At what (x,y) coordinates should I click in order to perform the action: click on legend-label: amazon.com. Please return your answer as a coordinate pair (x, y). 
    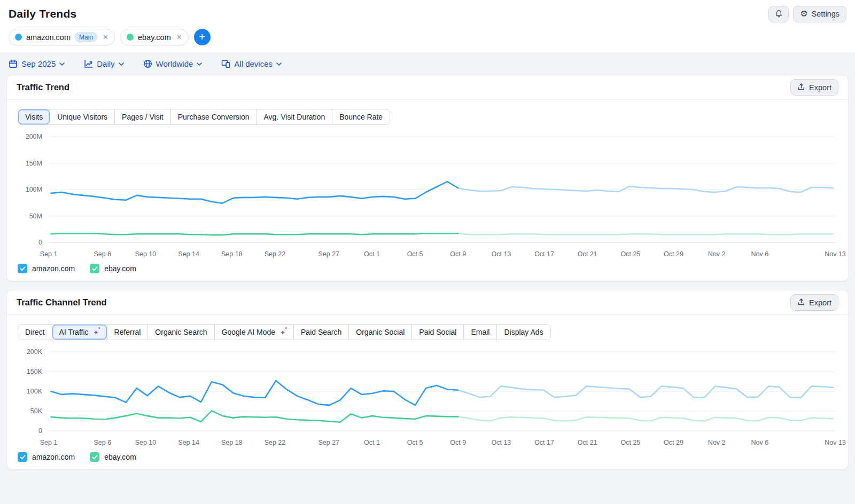
    Looking at the image, I should click on (53, 457).